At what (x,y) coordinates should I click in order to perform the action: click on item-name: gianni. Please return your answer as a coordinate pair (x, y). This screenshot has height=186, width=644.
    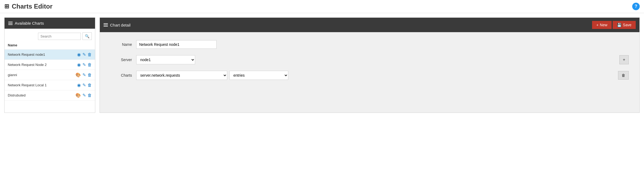
    Looking at the image, I should click on (12, 75).